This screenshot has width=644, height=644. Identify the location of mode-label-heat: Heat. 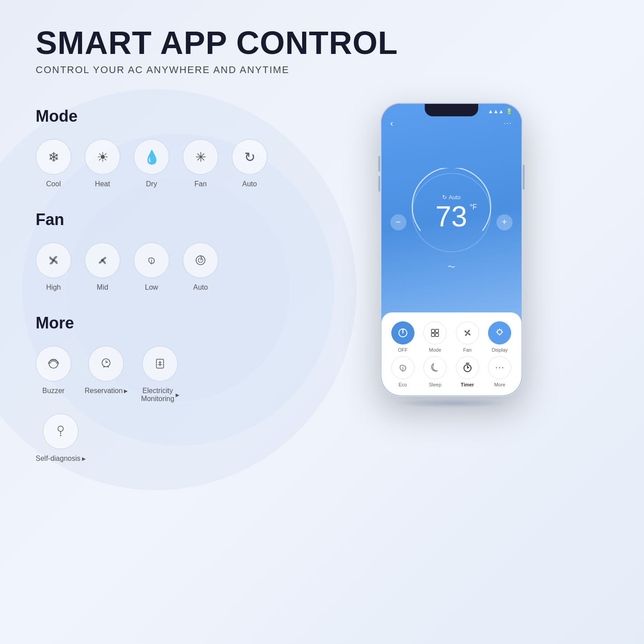
(103, 184).